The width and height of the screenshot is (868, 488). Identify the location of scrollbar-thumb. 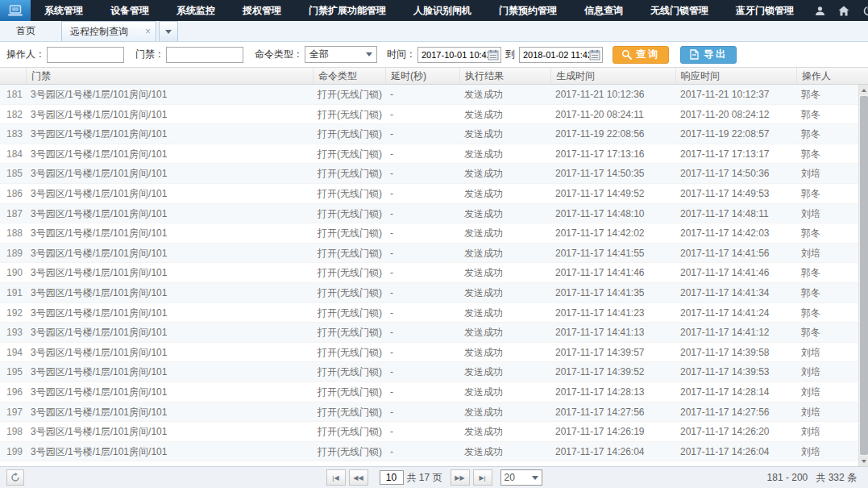
(864, 276).